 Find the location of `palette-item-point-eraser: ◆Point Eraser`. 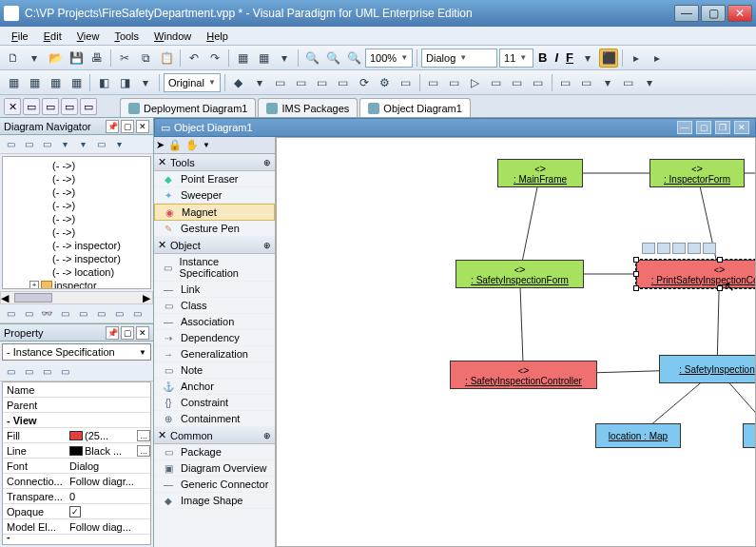

palette-item-point-eraser: ◆Point Eraser is located at coordinates (215, 179).